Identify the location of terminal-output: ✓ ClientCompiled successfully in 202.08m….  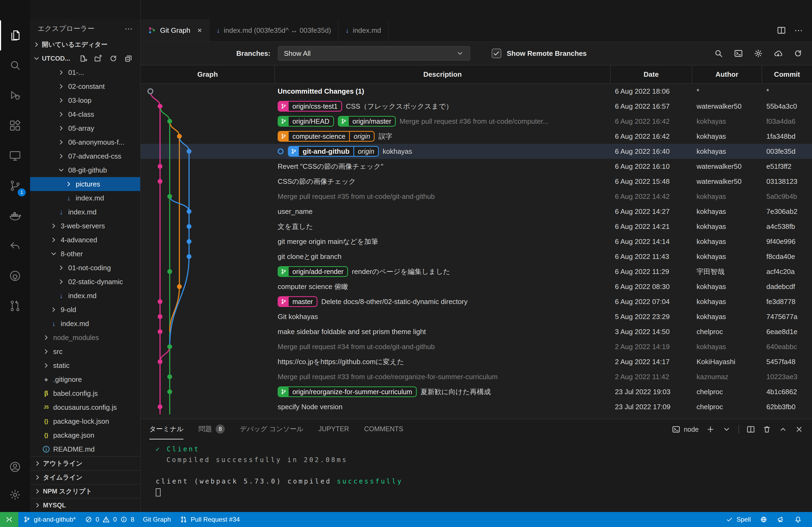
(476, 476).